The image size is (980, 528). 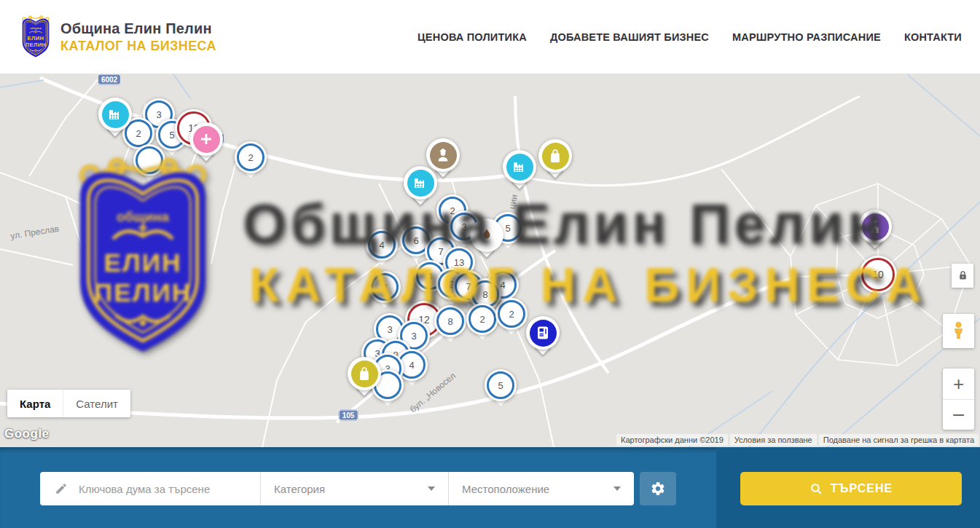 What do you see at coordinates (411, 366) in the screenshot?
I see `cluster-count: 4` at bounding box center [411, 366].